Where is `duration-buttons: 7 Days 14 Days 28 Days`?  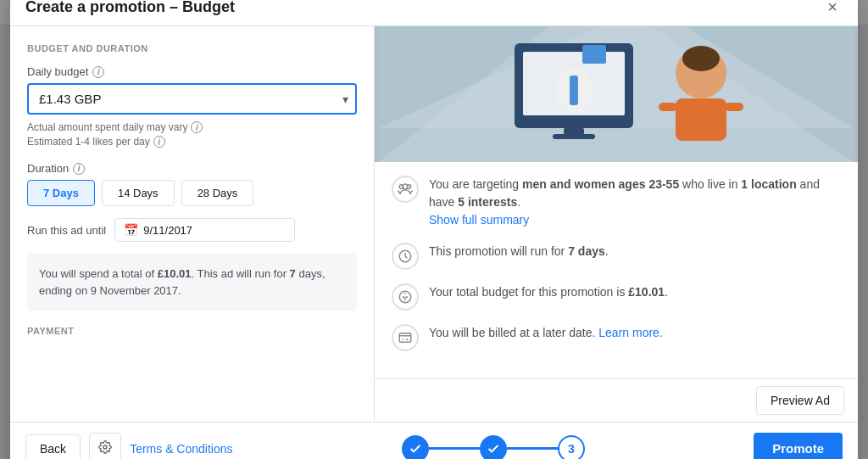
duration-buttons: 7 Days 14 Days 28 Days is located at coordinates (192, 193).